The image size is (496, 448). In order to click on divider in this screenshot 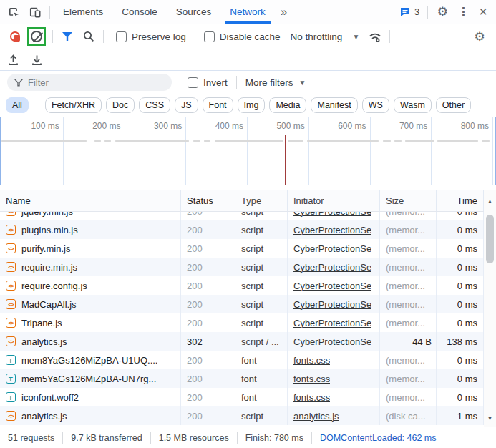, I will do `click(428, 12)`.